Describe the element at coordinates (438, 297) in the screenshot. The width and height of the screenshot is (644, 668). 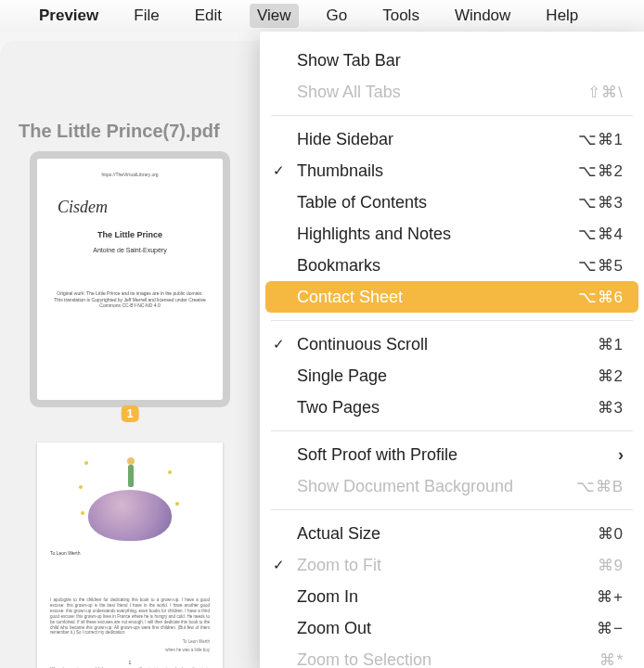
I see `menu-item-label: Contact Sheet` at that location.